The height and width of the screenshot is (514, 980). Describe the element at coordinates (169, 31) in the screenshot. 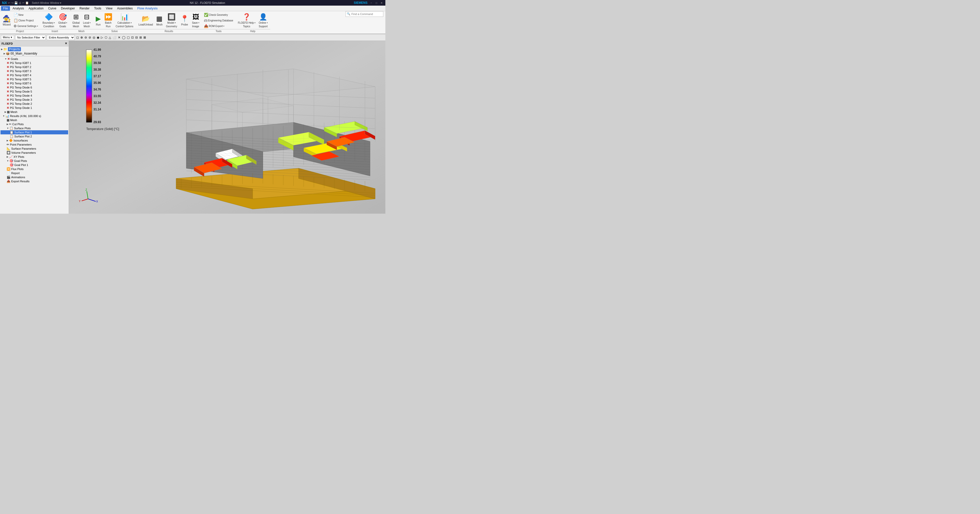

I see `results-label: Results` at that location.